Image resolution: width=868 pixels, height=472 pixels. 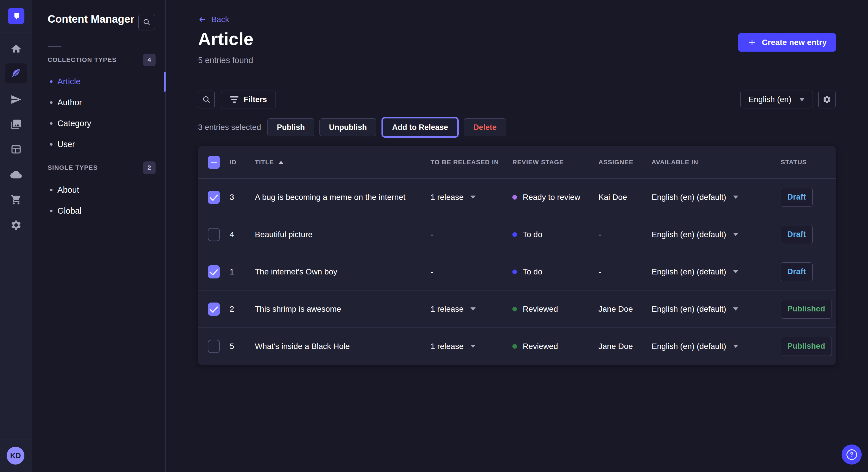 I want to click on home-icon, so click(x=16, y=49).